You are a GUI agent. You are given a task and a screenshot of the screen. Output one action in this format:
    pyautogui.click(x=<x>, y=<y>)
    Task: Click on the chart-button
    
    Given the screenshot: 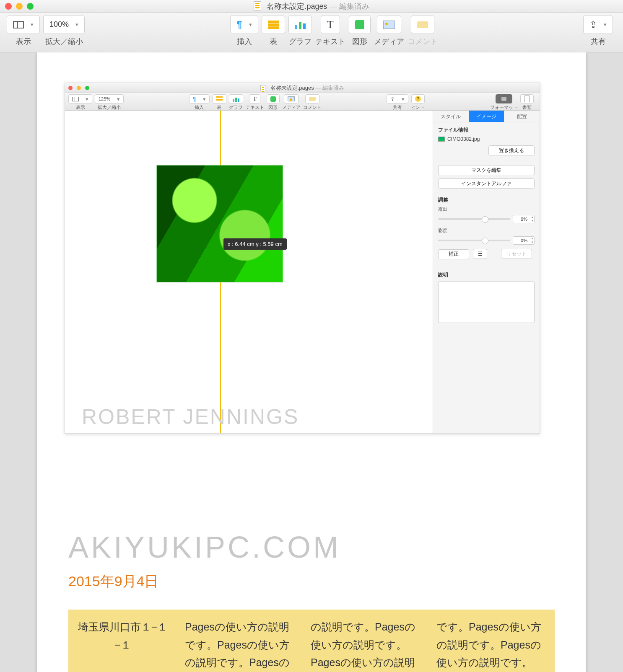 What is the action you would take?
    pyautogui.click(x=300, y=24)
    